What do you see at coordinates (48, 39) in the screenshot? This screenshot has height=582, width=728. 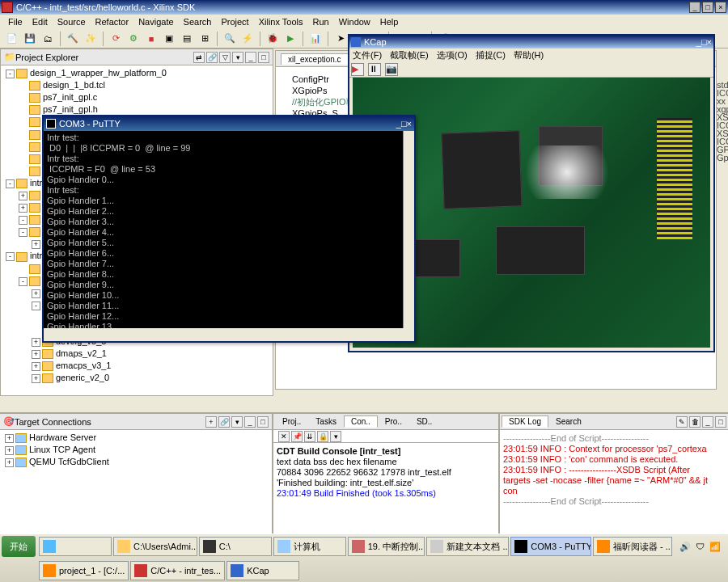 I see `save-all-icon: 🗂` at bounding box center [48, 39].